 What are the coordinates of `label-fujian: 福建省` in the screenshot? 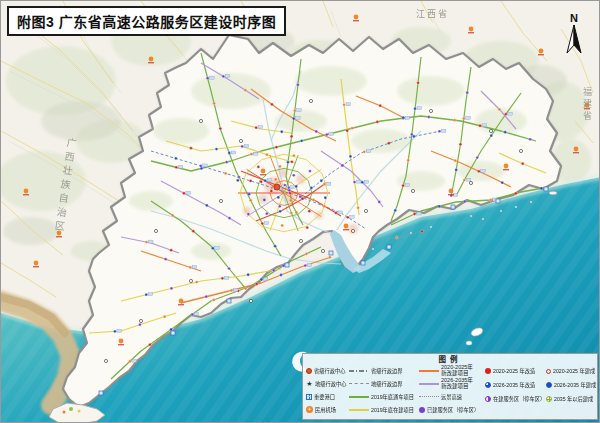 It's located at (588, 105).